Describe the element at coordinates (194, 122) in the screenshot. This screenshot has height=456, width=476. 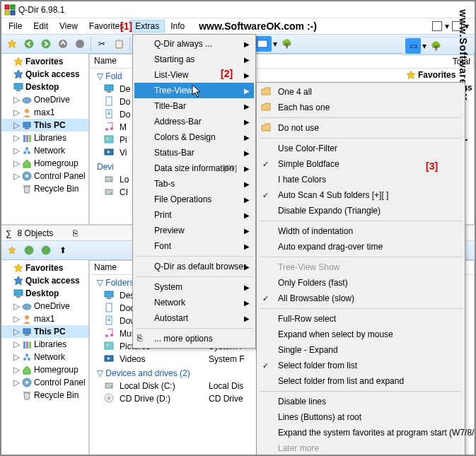
I see `menu-address-bar: Address-Bar▶` at that location.